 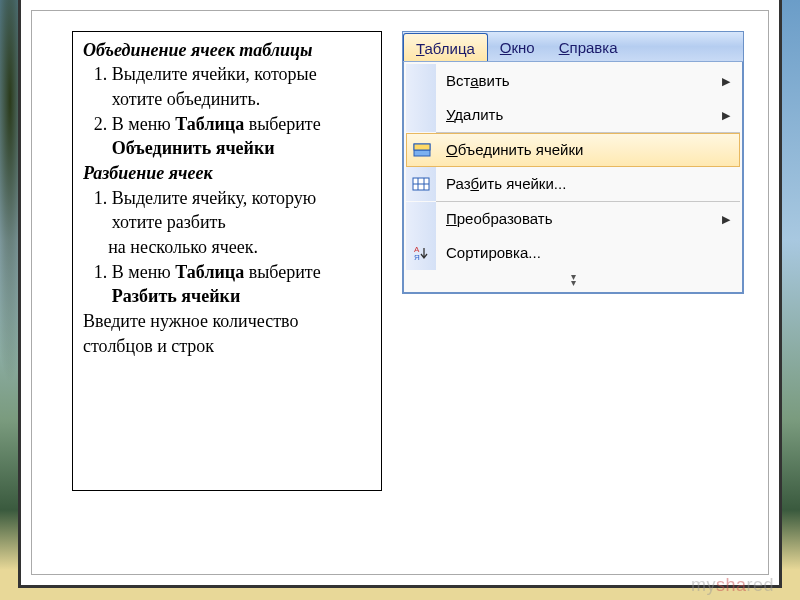 What do you see at coordinates (573, 253) in the screenshot?
I see `menu-item-sort: А Я Сортировка...` at bounding box center [573, 253].